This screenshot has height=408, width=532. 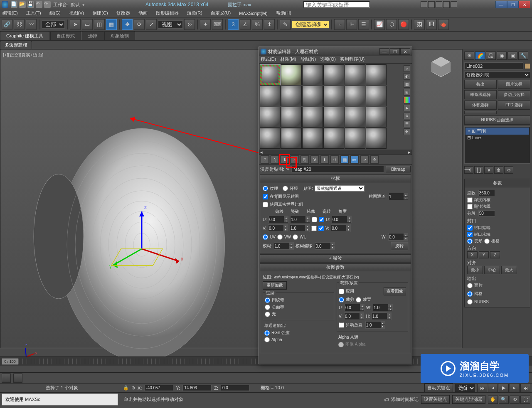 I want to click on named-selset: 创建选择集, so click(x=310, y=25).